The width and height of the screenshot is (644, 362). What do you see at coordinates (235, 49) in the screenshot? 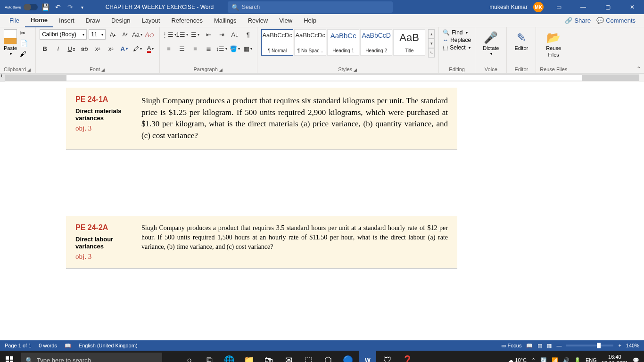
I see `shading-icon: 🪣▾` at bounding box center [235, 49].